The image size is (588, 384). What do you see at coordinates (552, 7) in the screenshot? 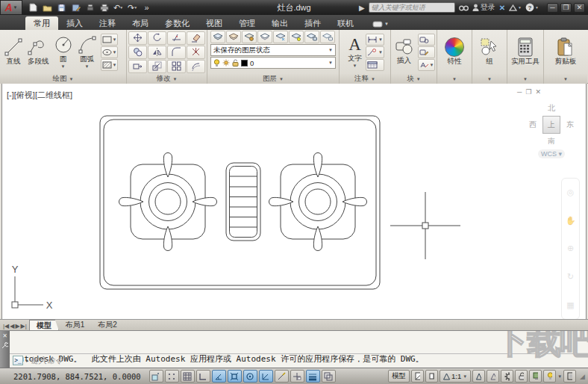
I see `minimize-button: ─` at bounding box center [552, 7].